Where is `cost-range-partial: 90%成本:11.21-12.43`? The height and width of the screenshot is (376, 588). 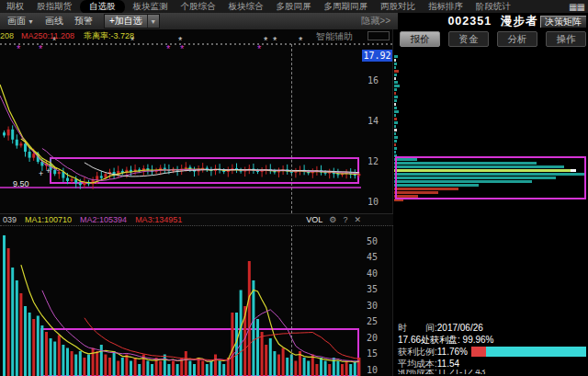
cost-range-partial: 90%成本:11.21-12.43 is located at coordinates (441, 371).